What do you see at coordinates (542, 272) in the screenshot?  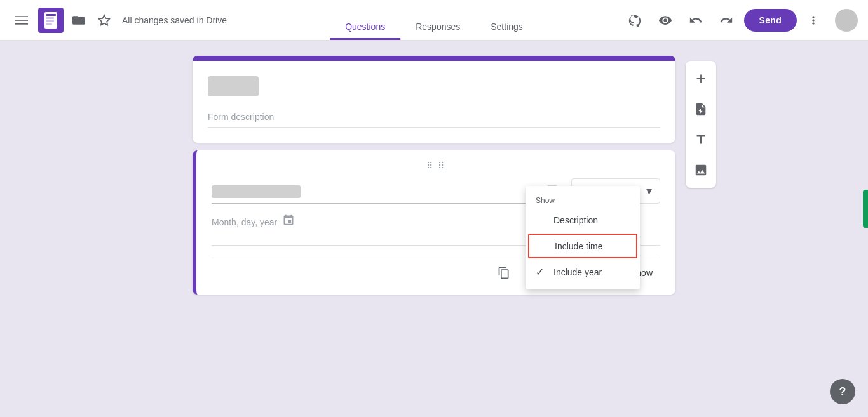 I see `include-year-check-icon: ✓` at bounding box center [542, 272].